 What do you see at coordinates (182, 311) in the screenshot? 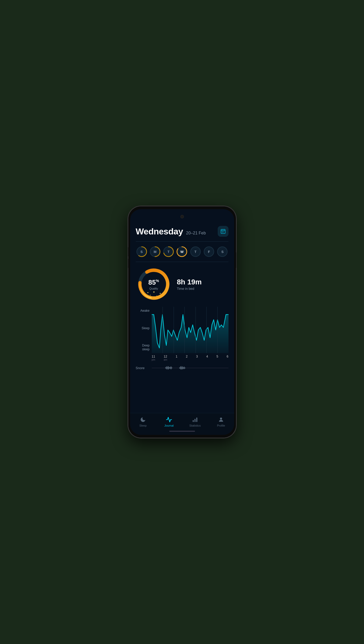
I see `main-content: Wednesday 20–21 Feb SMTWTFS` at bounding box center [182, 311].